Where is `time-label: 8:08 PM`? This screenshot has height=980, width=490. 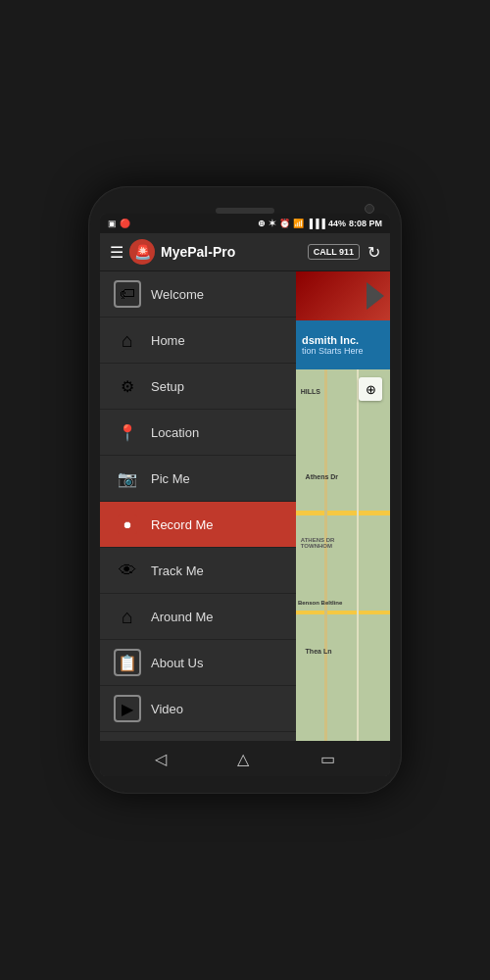
time-label: 8:08 PM is located at coordinates (366, 223).